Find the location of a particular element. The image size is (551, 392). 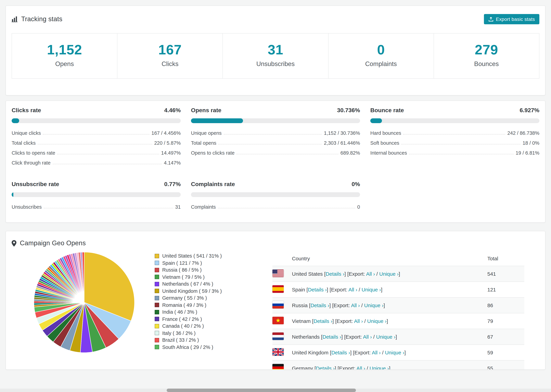

metric-label: Internal bounces is located at coordinates (389, 153).